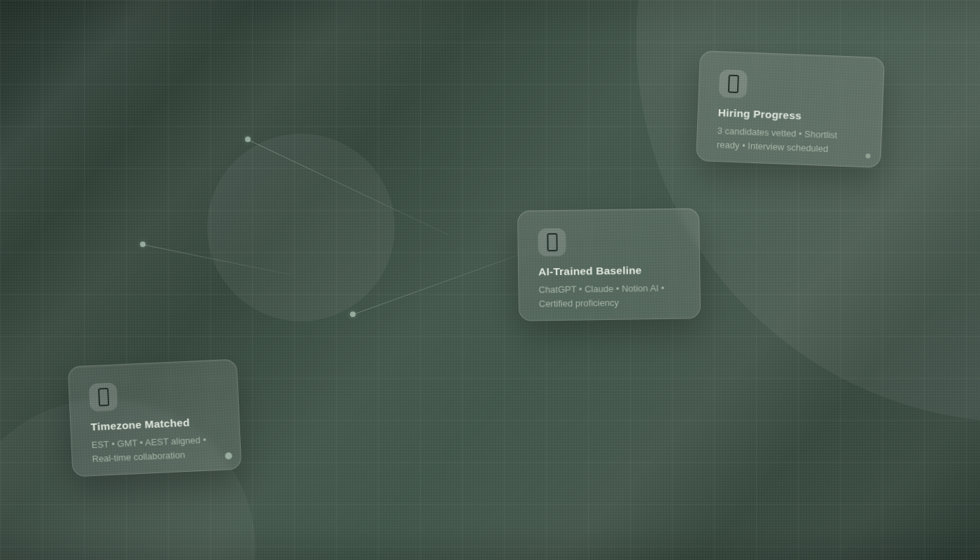 This screenshot has height=560, width=980. I want to click on feature-card-ai-trained-baseline: AI-Trained Baseline ChatGPT • Claude • N…, so click(609, 265).